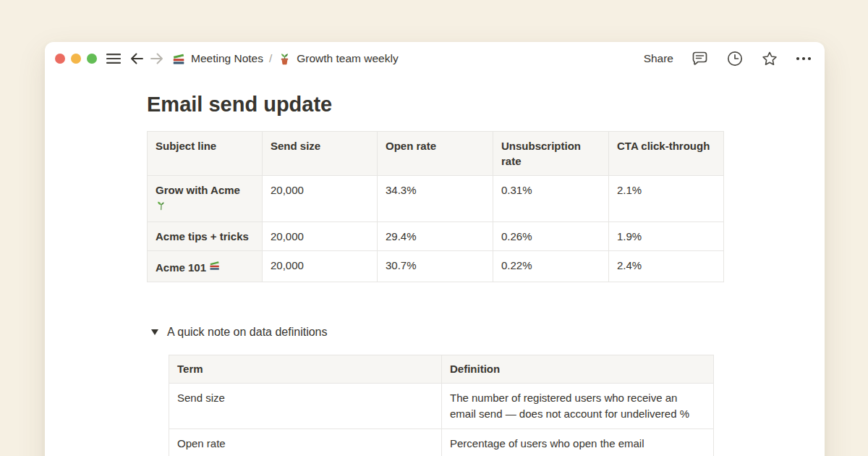  Describe the element at coordinates (658, 59) in the screenshot. I see `share-button: Share` at that location.